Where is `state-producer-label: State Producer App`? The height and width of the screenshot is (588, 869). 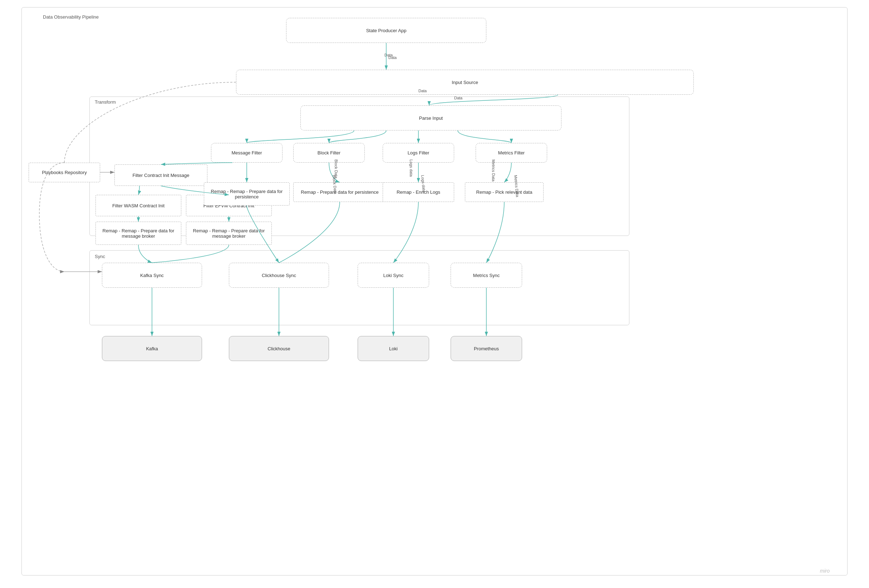 state-producer-label: State Producer App is located at coordinates (386, 31).